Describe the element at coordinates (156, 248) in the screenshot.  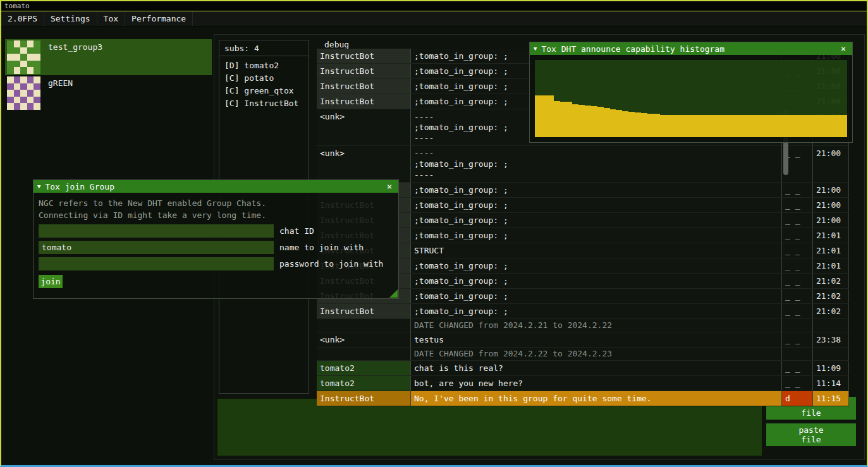
I see `join-input-name-to-join-with: tomato` at that location.